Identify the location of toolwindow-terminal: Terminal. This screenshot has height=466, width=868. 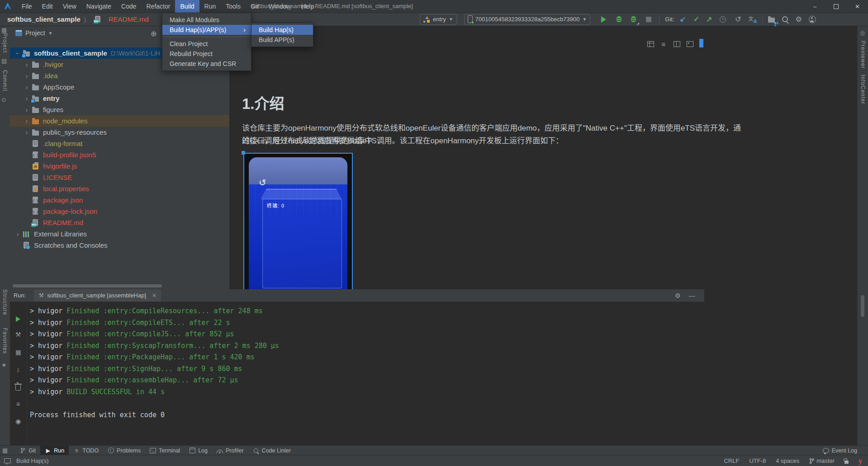
(165, 450).